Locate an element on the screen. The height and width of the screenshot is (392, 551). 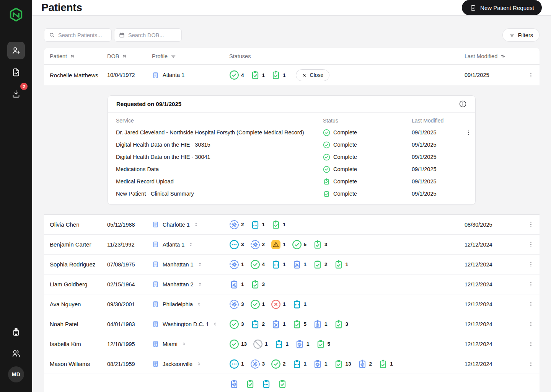
sidebar-item-reports is located at coordinates (16, 72).